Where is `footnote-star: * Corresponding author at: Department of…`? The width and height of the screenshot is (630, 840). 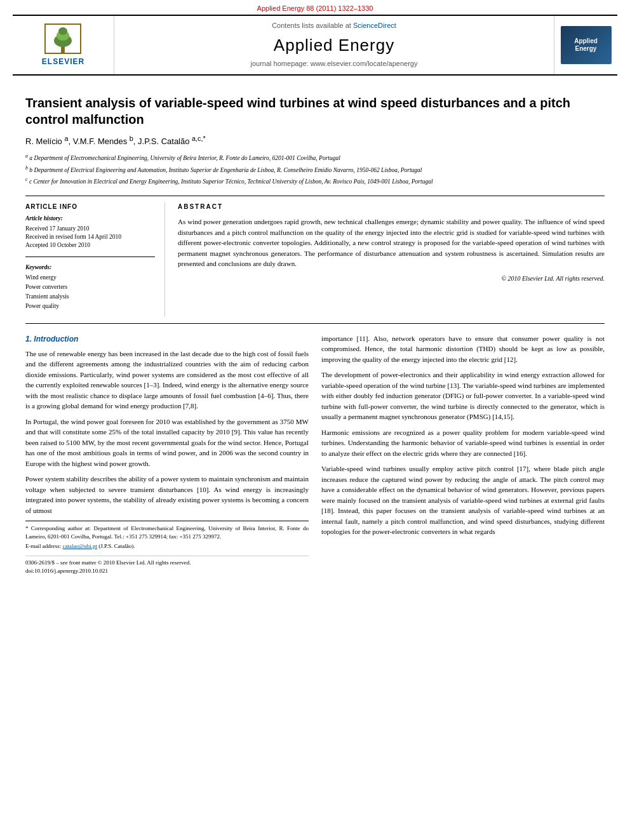
footnote-star: * Corresponding author at: Department of… is located at coordinates (167, 532).